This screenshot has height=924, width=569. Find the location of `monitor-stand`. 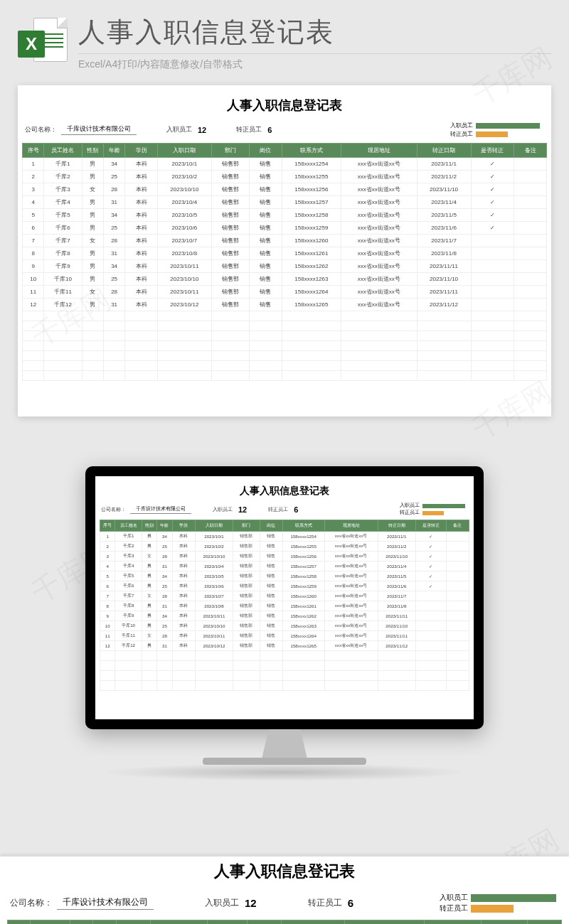

monitor-stand is located at coordinates (284, 743).